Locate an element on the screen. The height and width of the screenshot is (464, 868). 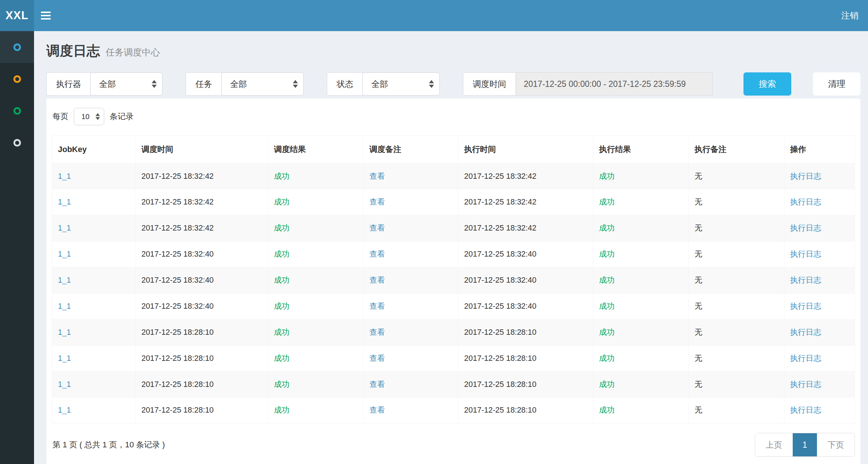
logout-link: 注销 is located at coordinates (850, 16).